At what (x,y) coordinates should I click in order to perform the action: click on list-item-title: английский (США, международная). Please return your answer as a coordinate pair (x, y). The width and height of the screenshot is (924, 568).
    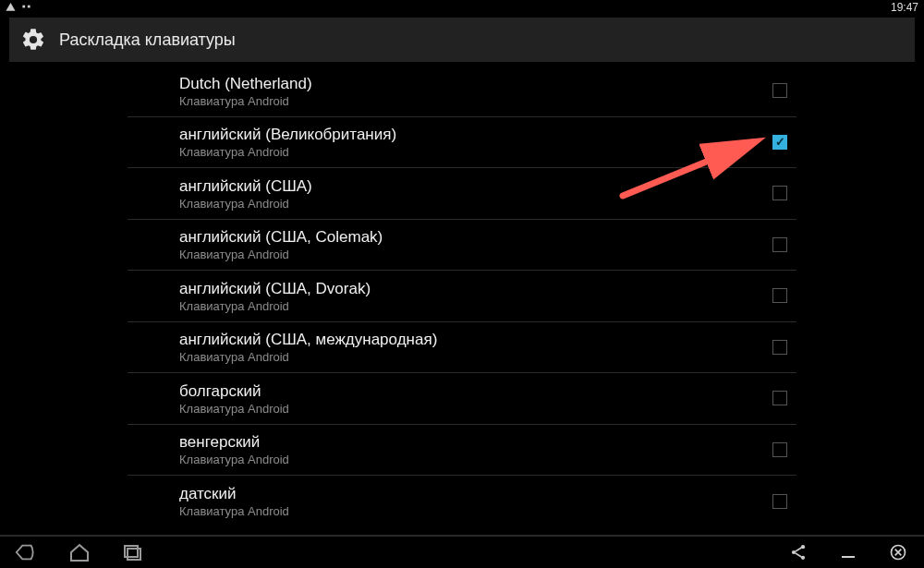
    Looking at the image, I should click on (309, 340).